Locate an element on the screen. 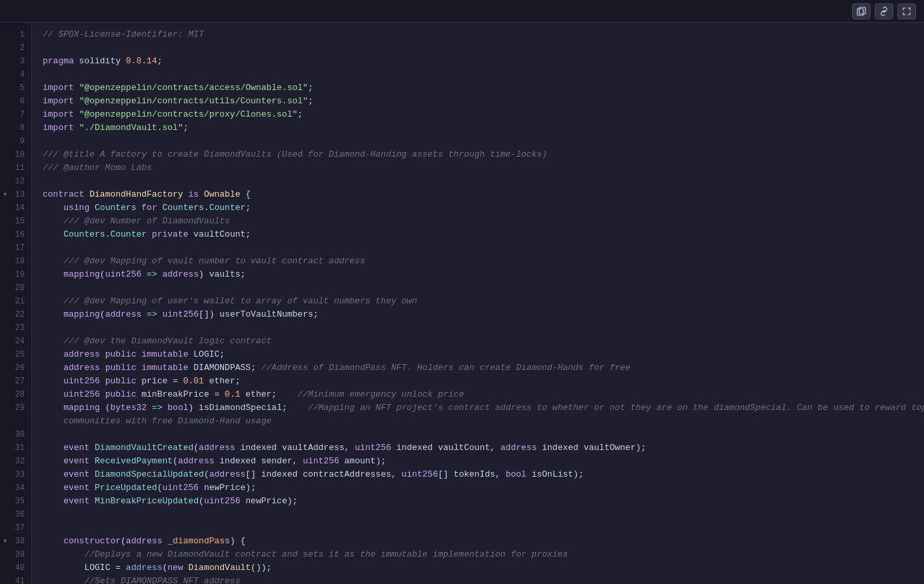  line-number: 30 is located at coordinates (16, 435).